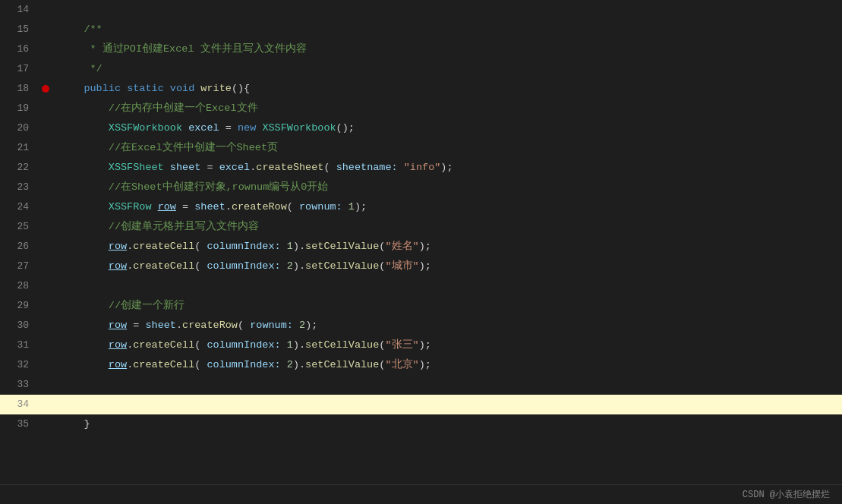  Describe the element at coordinates (421, 365) in the screenshot. I see `code-line-32: 32 row.createCell( columnIndex: 2).setCe…` at that location.